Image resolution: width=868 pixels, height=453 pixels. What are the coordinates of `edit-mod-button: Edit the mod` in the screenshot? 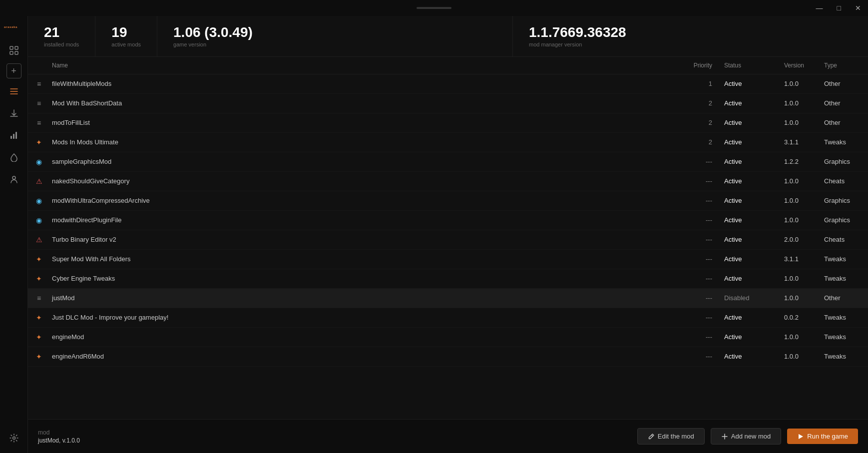 It's located at (671, 437).